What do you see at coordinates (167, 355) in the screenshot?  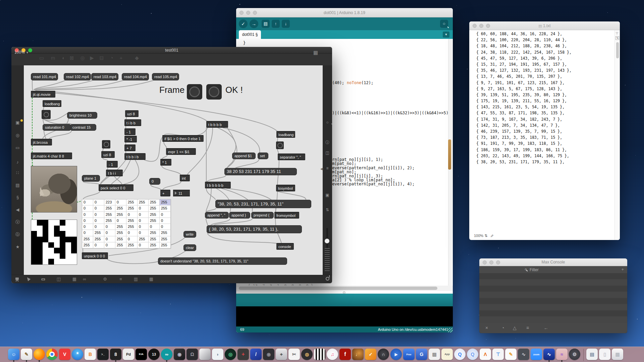 I see `dock-arduino: ∞` at bounding box center [167, 355].